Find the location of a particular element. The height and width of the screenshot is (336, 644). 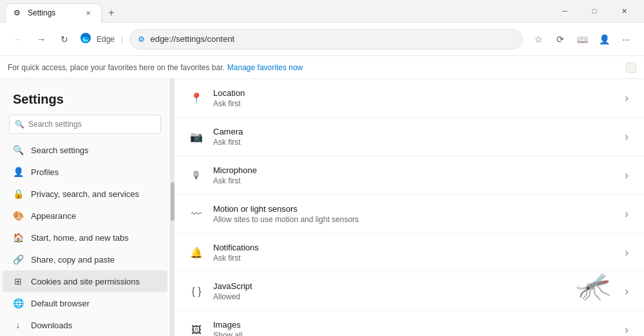

images-permission-icon: 🖼 is located at coordinates (196, 330).